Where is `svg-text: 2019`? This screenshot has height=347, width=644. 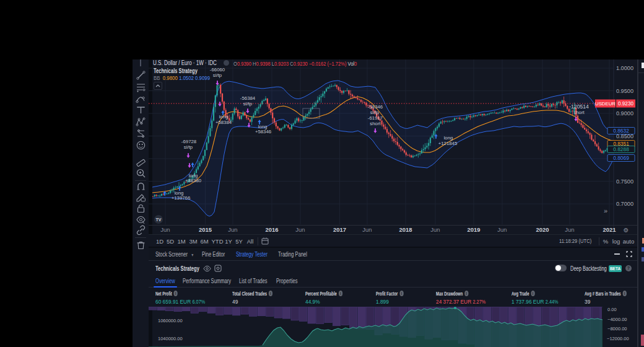
svg-text: 2019 is located at coordinates (473, 229).